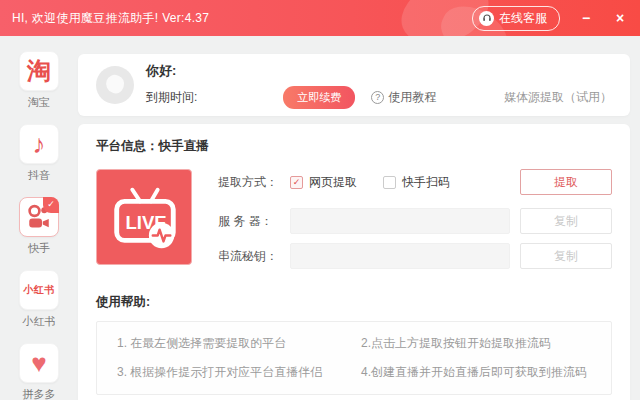  Describe the element at coordinates (416, 182) in the screenshot. I see `checkbox-kuaishou-scan: ✓ 快手扫码` at that location.